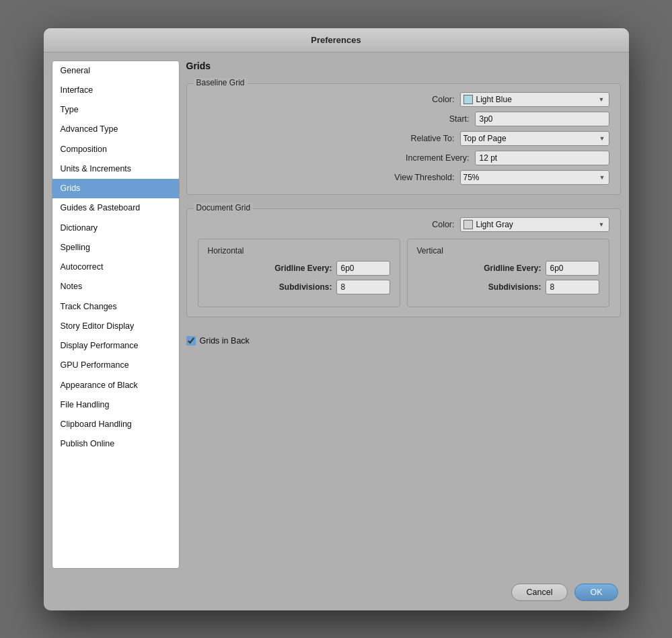 The width and height of the screenshot is (672, 638). Describe the element at coordinates (336, 40) in the screenshot. I see `dialog-title: Preferences` at that location.